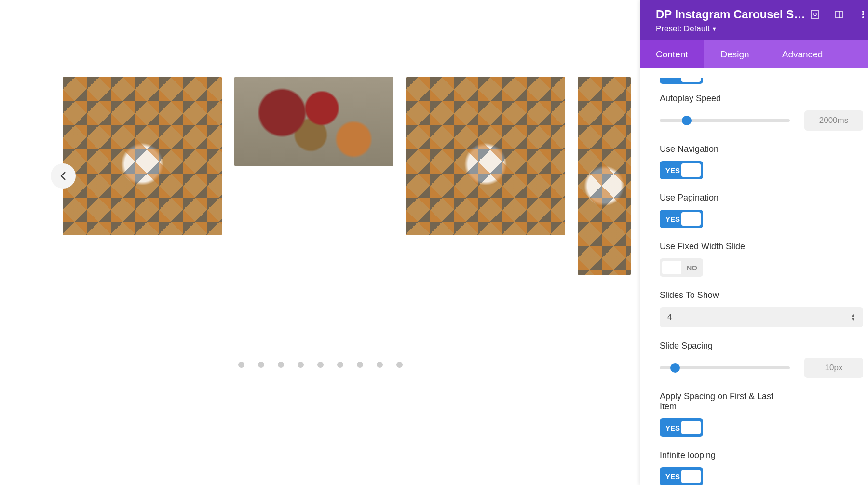 The image size is (868, 485). Describe the element at coordinates (681, 268) in the screenshot. I see `use-fixed-width-toggle: NO` at that location.